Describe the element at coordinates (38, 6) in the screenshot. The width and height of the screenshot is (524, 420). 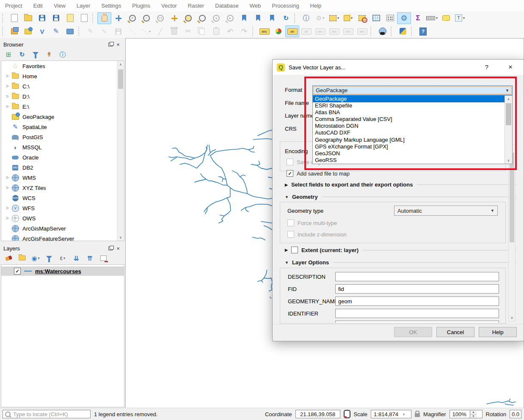
I see `menu-edit: Edit` at that location.